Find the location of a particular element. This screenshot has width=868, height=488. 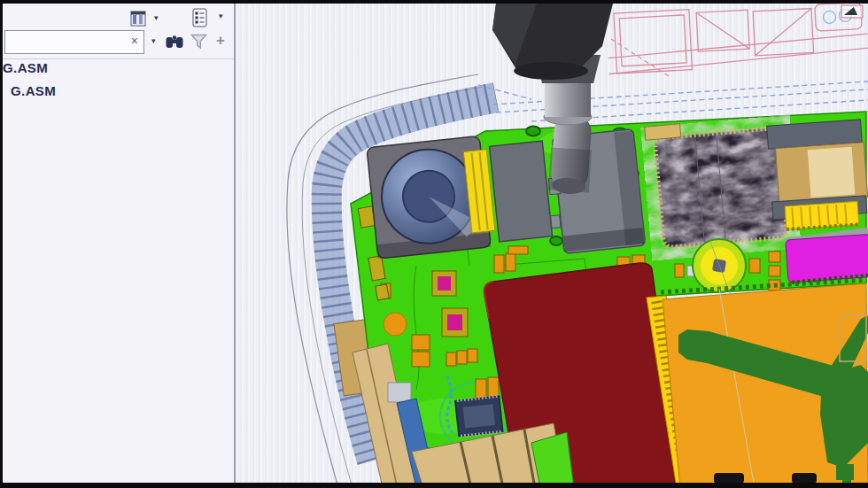

search-clear-icon: × is located at coordinates (135, 41).